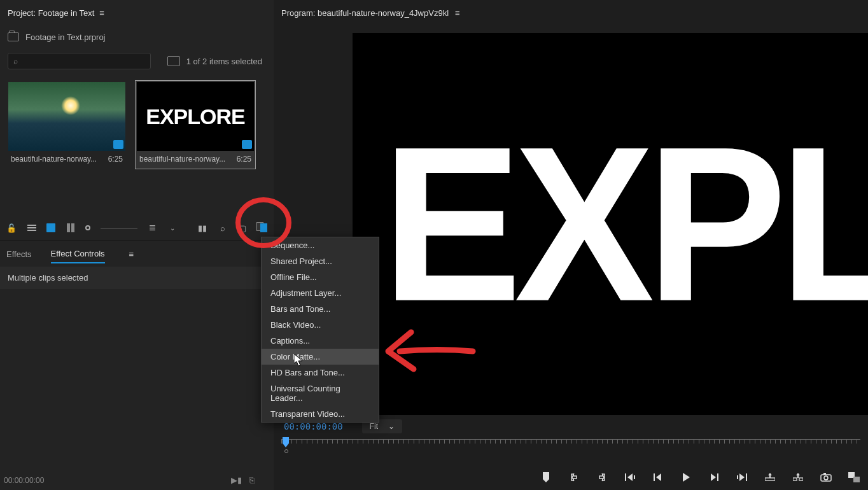 The height and width of the screenshot is (490, 868). I want to click on menu-item-sequence: Sequence..., so click(320, 246).